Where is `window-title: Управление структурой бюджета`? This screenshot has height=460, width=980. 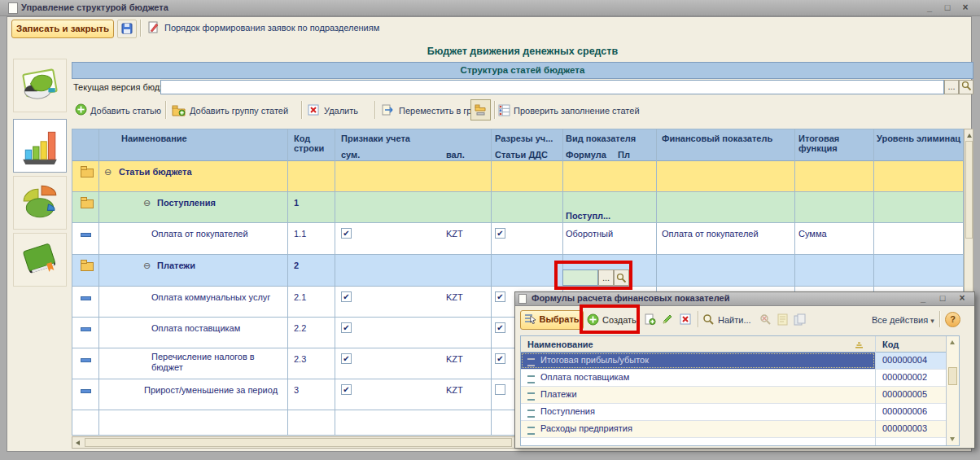 window-title: Управление структурой бюджета is located at coordinates (94, 7).